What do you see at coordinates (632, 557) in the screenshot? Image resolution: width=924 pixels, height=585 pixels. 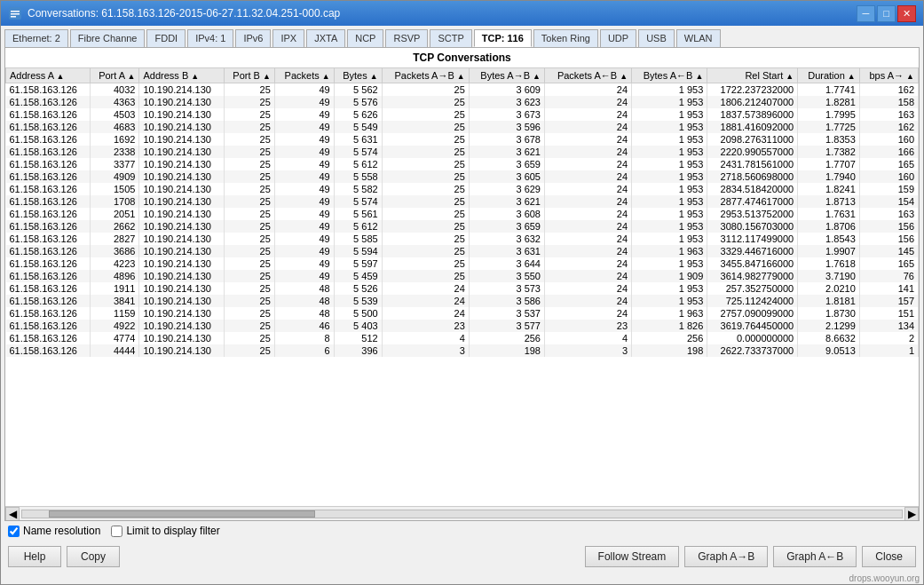 I see `follow-stream-button: Follow Stream` at bounding box center [632, 557].